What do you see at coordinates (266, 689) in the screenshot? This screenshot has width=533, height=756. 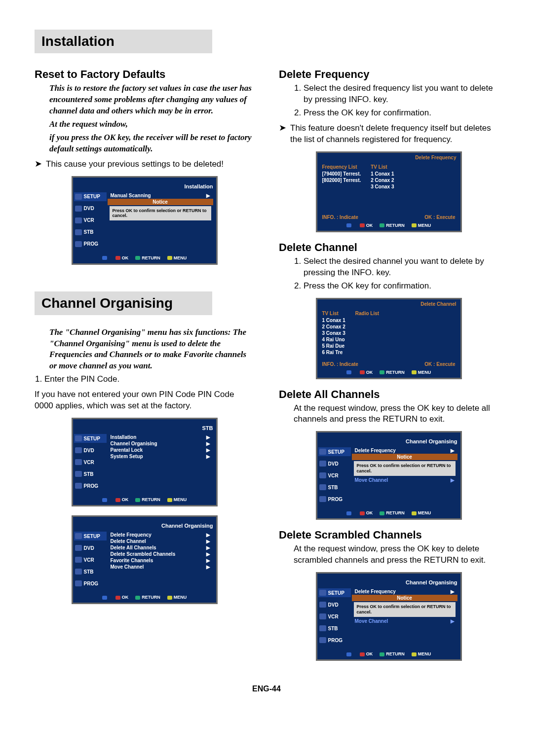 I see `page-footer: ENG-44` at bounding box center [266, 689].